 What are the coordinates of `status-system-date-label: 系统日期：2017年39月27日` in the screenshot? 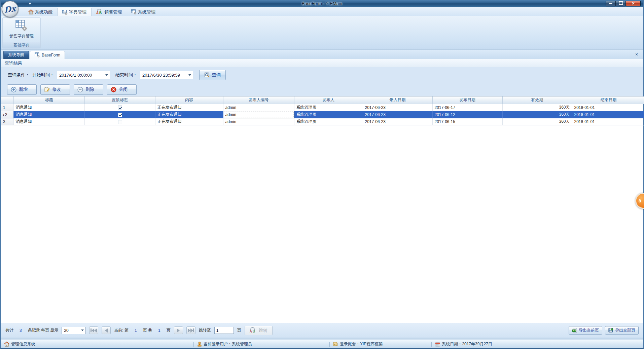 It's located at (467, 344).